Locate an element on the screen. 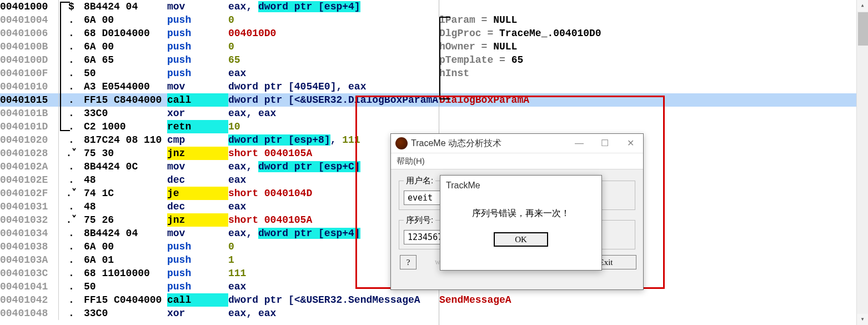 The image size is (868, 325). bytes: 50 is located at coordinates (126, 73).